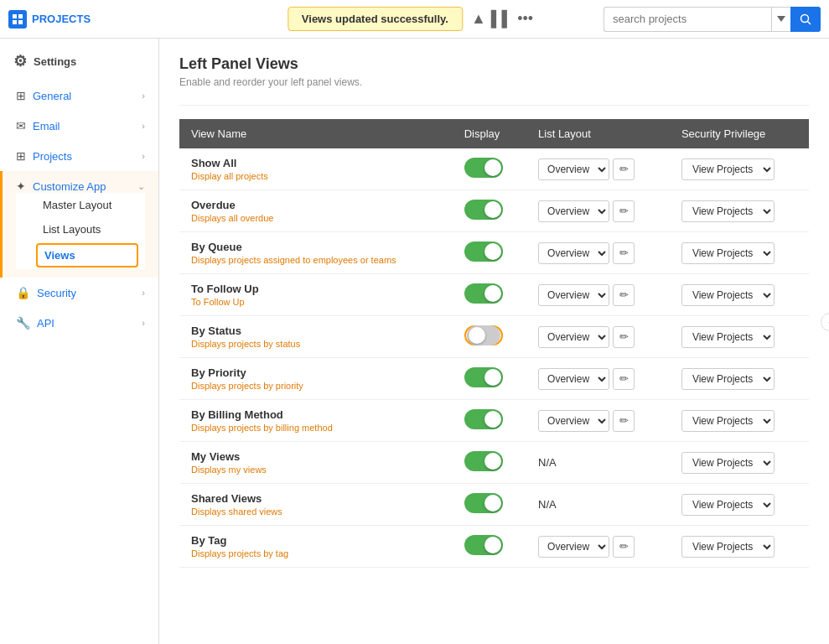 This screenshot has height=644, width=829. What do you see at coordinates (598, 134) in the screenshot?
I see `col-list-layout: List Layout` at bounding box center [598, 134].